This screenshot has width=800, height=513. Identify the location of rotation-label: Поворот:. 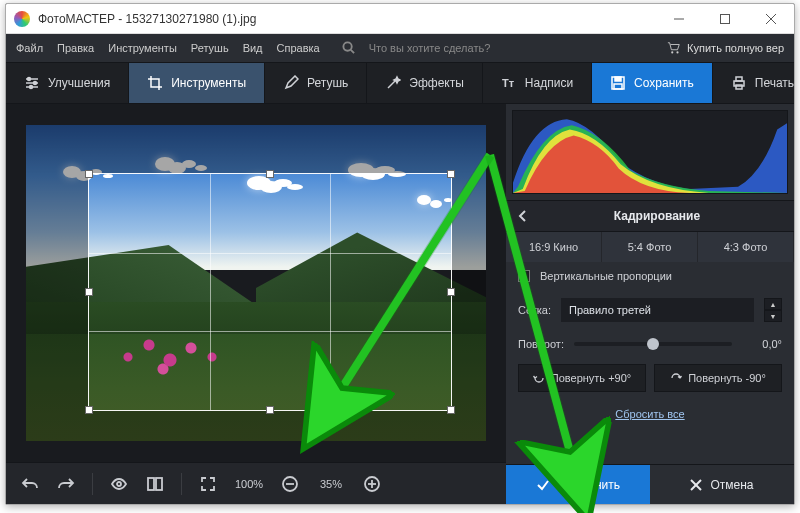
(541, 344).